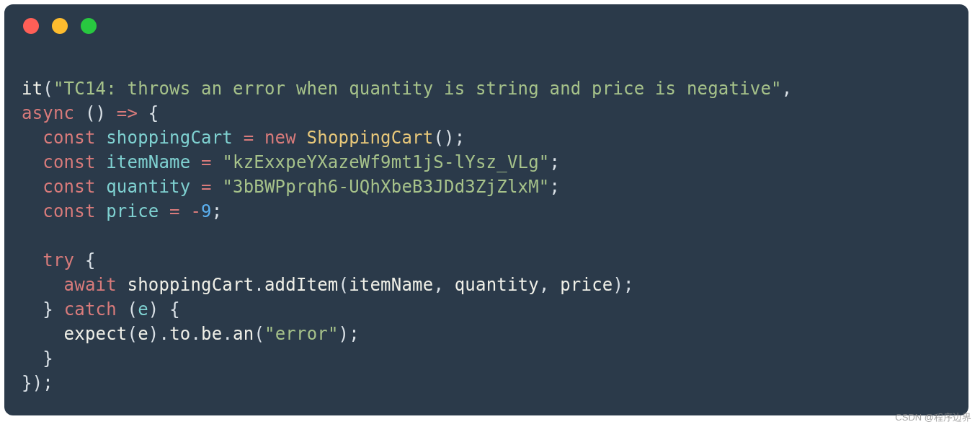 The image size is (980, 427). I want to click on maximize-icon, so click(89, 26).